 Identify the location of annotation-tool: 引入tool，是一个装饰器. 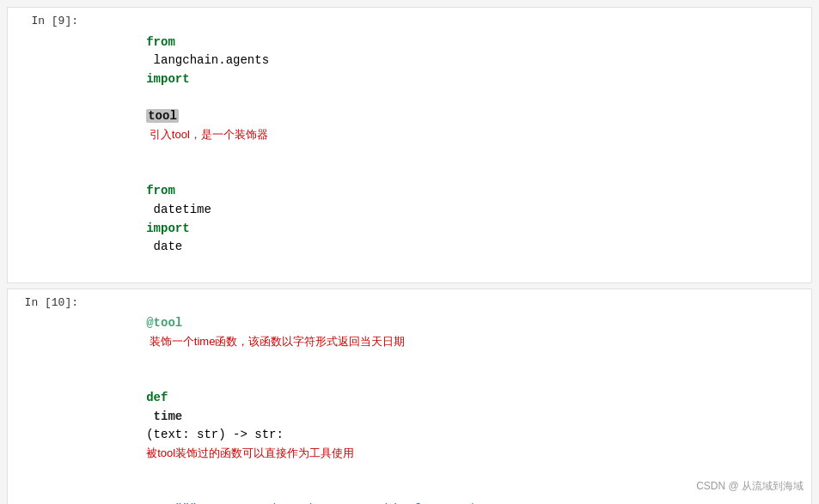
(207, 134).